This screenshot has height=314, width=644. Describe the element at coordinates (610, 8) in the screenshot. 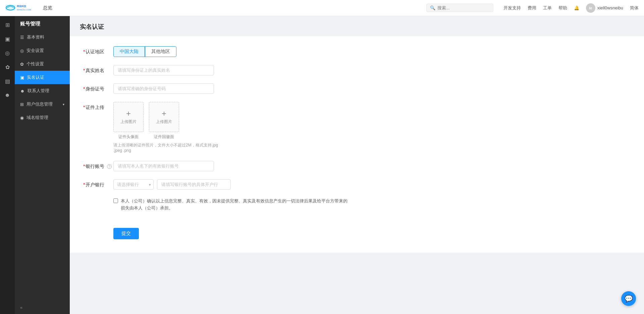

I see `username-label: xiell0wsneibu` at that location.